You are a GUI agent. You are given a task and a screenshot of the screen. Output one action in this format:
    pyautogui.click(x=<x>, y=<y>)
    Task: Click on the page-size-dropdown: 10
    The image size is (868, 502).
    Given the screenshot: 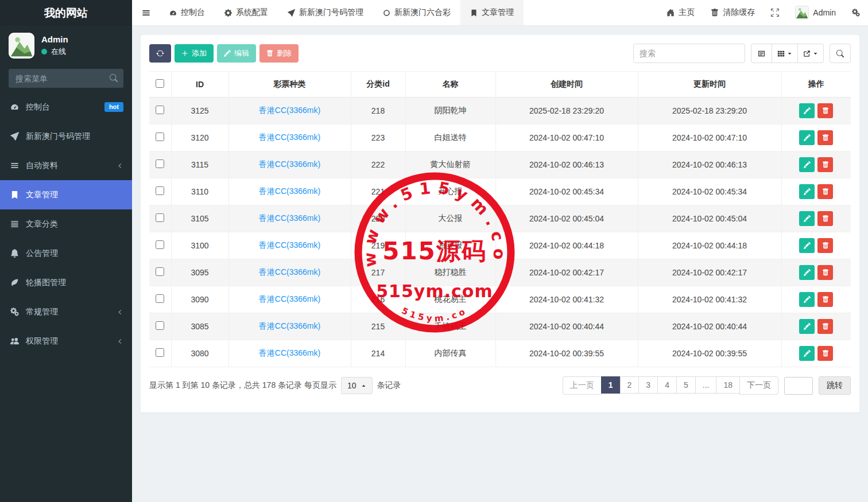 What is the action you would take?
    pyautogui.click(x=357, y=386)
    